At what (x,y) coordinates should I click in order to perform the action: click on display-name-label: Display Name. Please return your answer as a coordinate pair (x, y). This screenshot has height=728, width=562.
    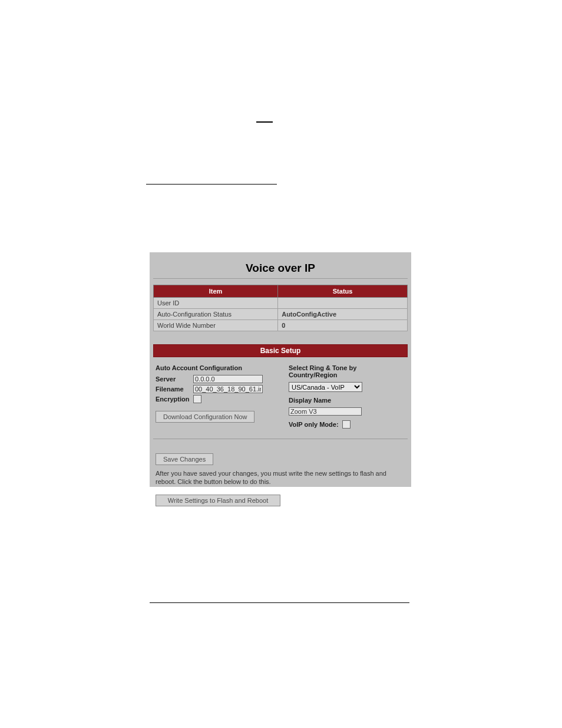
    Looking at the image, I should click on (347, 400).